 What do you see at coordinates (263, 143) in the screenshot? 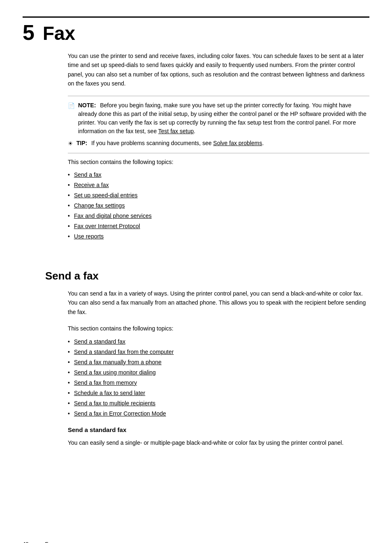
I see `tip-end: .` at bounding box center [263, 143].